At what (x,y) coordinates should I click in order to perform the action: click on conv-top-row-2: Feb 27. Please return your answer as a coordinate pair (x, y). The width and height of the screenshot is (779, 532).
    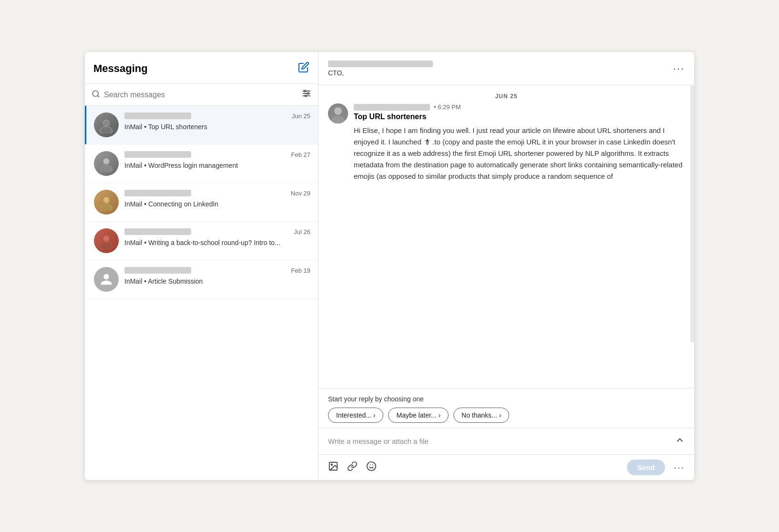
    Looking at the image, I should click on (217, 155).